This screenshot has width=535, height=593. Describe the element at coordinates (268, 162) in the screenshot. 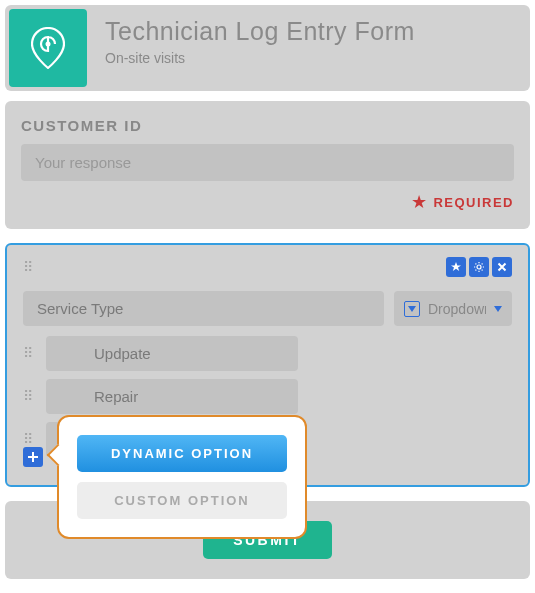

I see `customer-id-input` at that location.